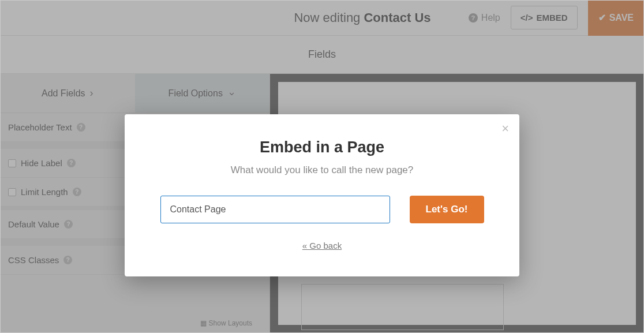 Image resolution: width=644 pixels, height=333 pixels. I want to click on page-name-input, so click(275, 209).